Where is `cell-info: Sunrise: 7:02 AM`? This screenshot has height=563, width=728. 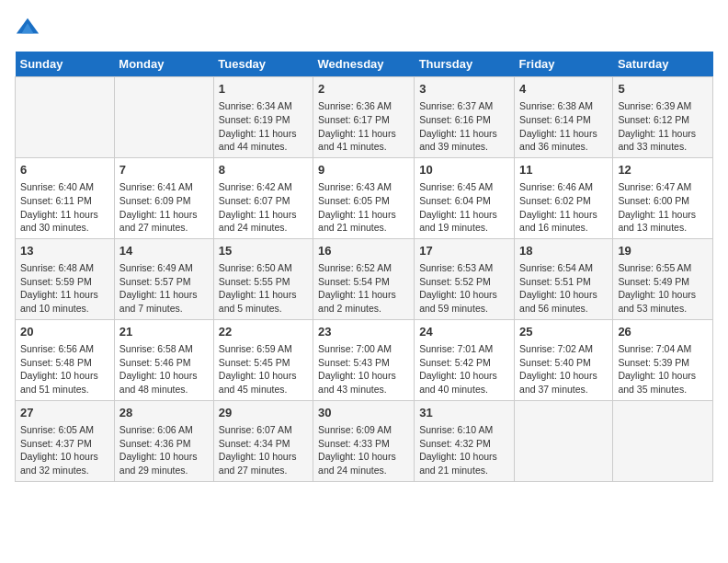 cell-info: Sunrise: 7:02 AM is located at coordinates (563, 350).